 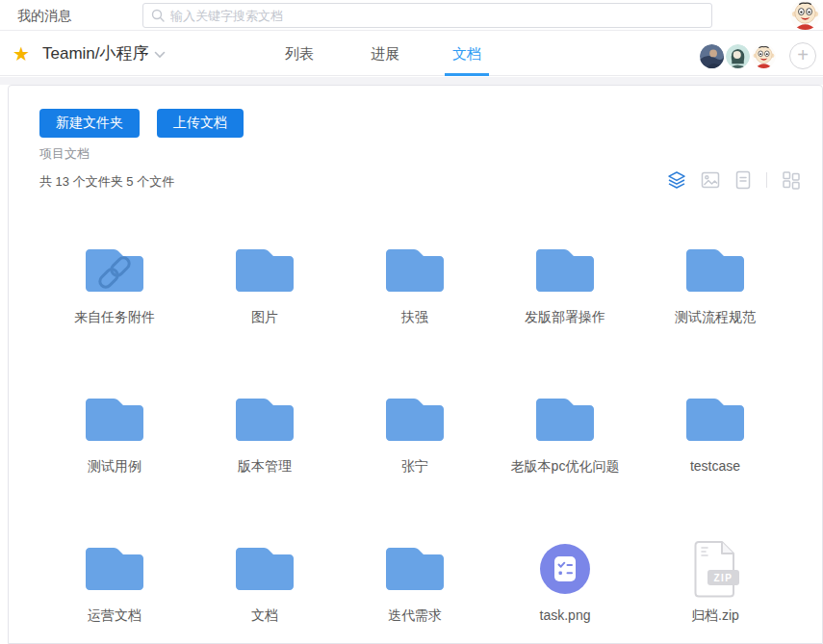 What do you see at coordinates (115, 318) in the screenshot?
I see `folder-item: 来自任务附件` at bounding box center [115, 318].